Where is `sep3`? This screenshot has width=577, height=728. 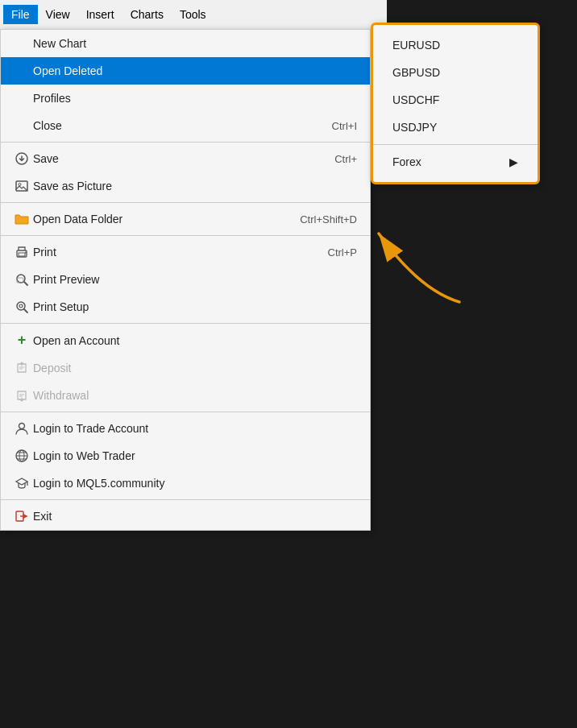
sep3 is located at coordinates (185, 235).